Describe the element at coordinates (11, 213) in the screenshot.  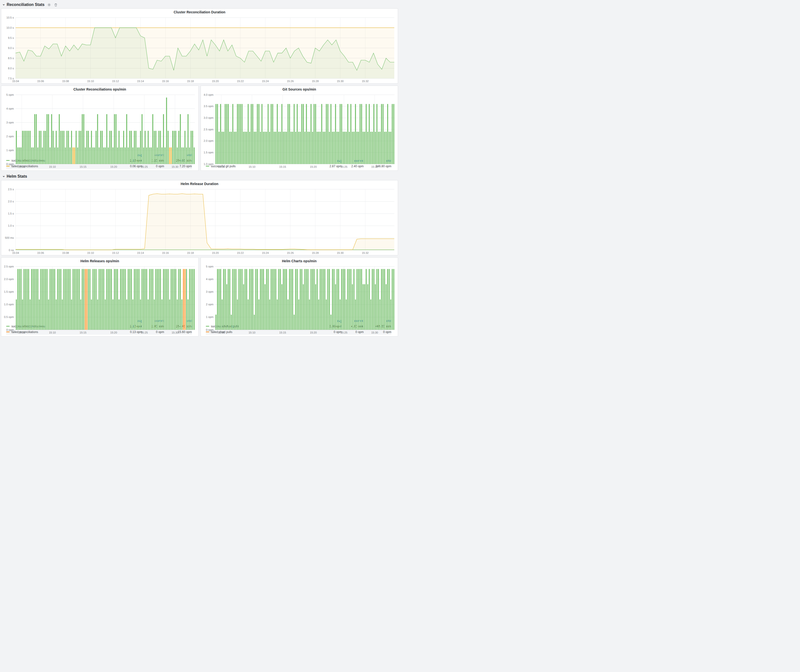
I see `svg-text: 1.5 s` at that location.